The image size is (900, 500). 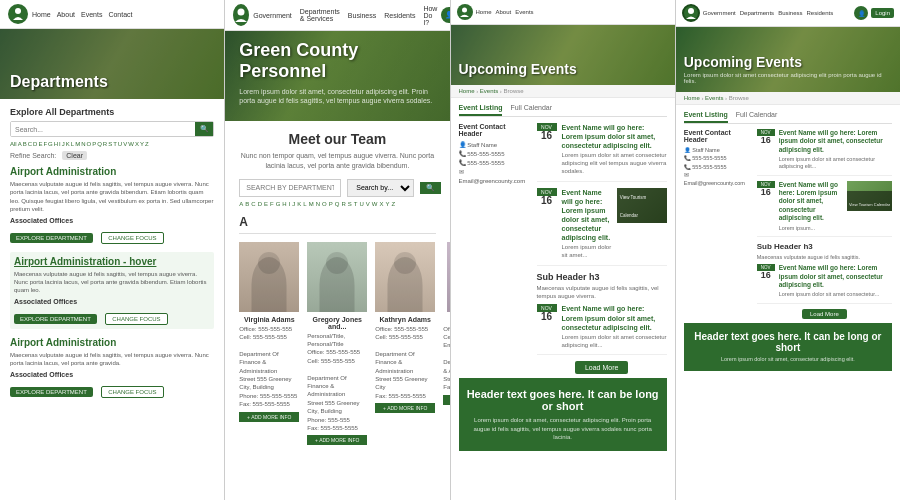 I want to click on nav-about: About, so click(x=66, y=14).